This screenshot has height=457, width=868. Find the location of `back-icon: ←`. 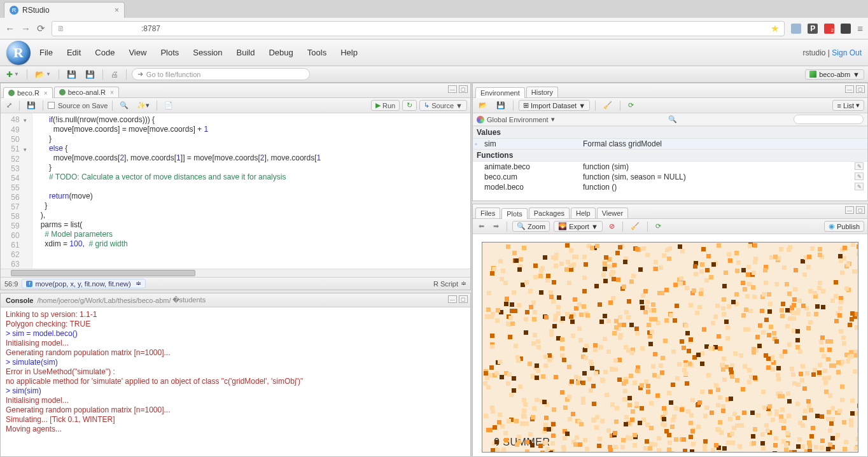

back-icon: ← is located at coordinates (10, 28).